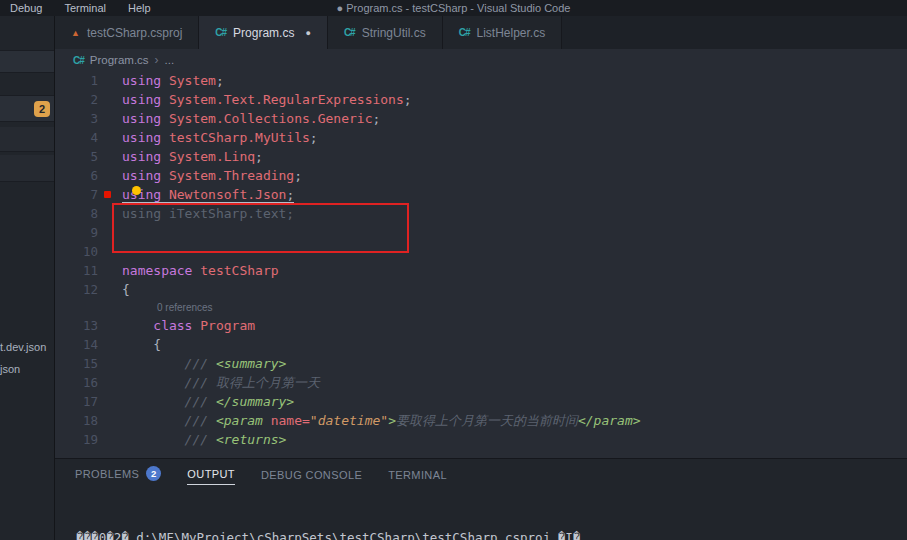 This screenshot has width=907, height=540. Describe the element at coordinates (481, 214) in the screenshot. I see `code-line: 8using iTextSharp.text;` at that location.